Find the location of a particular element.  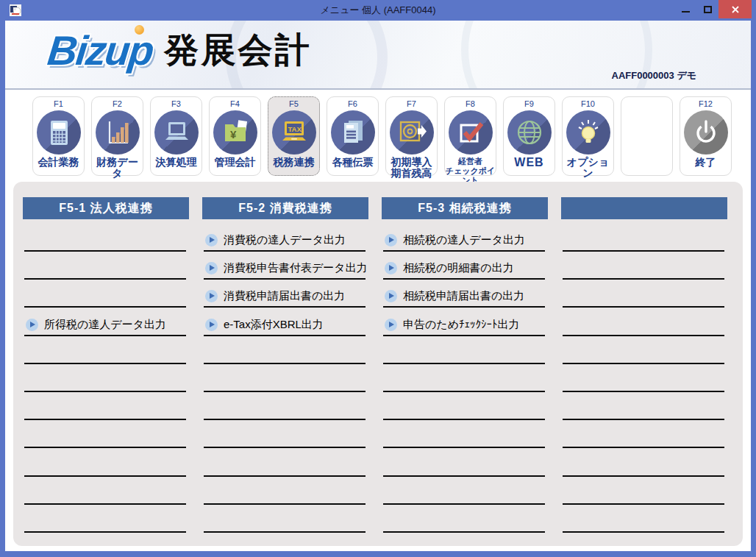

menu-row: 申告のためﾁｪｯｸｼｰﾄ出力 is located at coordinates (464, 322).